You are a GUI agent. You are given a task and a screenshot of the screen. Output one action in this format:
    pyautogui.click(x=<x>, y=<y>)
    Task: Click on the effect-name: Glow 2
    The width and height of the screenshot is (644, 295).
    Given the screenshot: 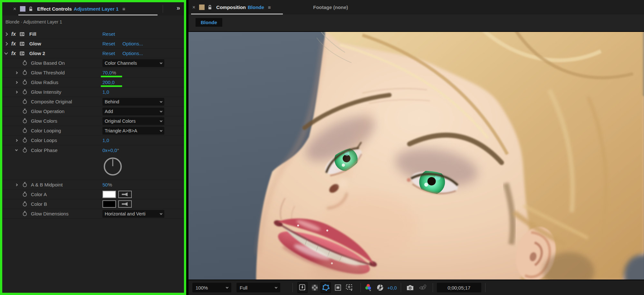 What is the action you would take?
    pyautogui.click(x=37, y=53)
    